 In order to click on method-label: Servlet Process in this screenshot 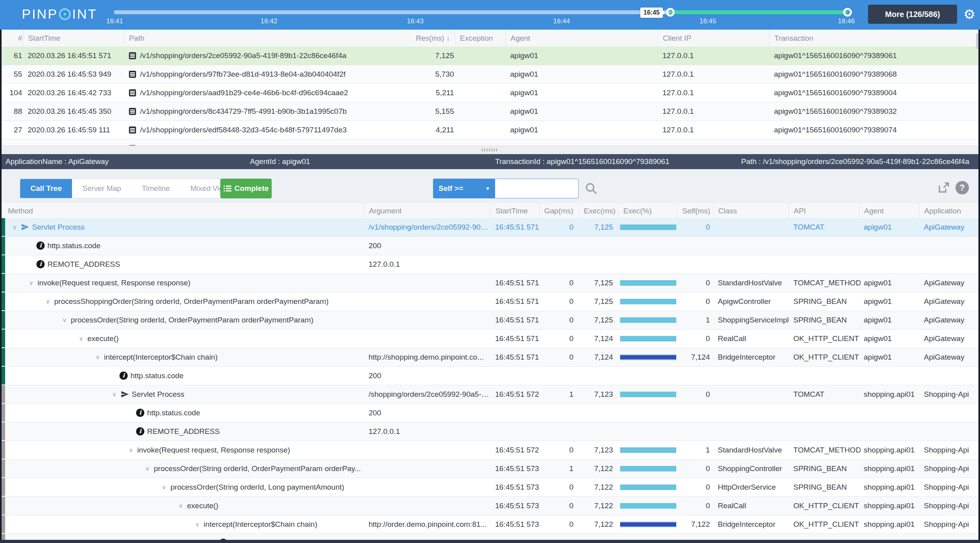, I will do `click(59, 227)`.